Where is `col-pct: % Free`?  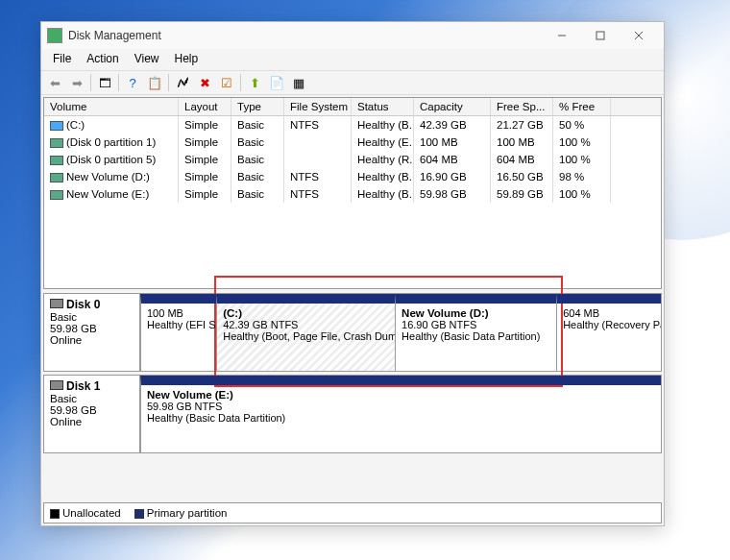
col-pct: % Free is located at coordinates (582, 107).